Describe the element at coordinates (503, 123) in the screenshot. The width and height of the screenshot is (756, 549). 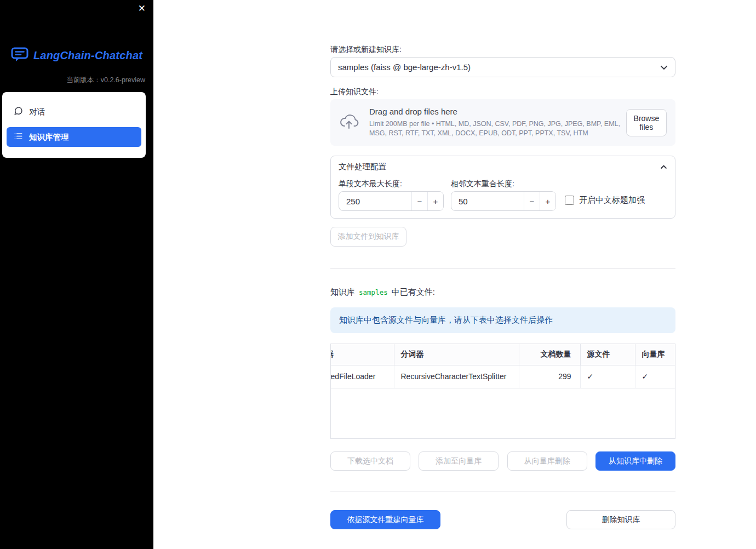
I see `file-dropzone: Drag and drop files here Limit 200MB per…` at that location.